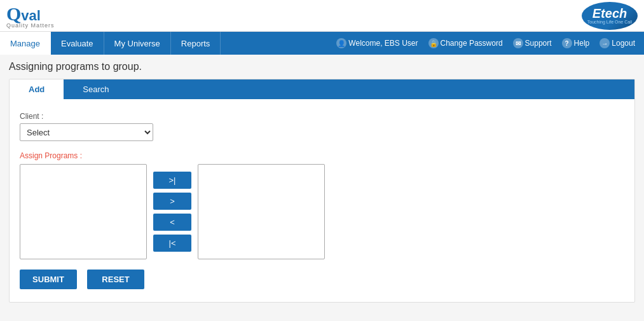 Image resolution: width=644 pixels, height=321 pixels. I want to click on qval-logo-q: Q, so click(14, 14).